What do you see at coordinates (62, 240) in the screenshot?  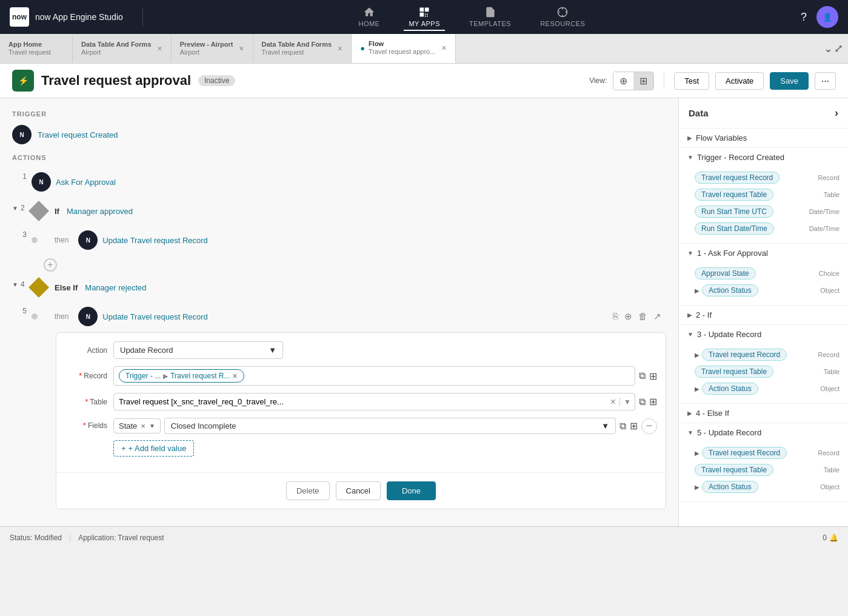 I see `then-label-3: then` at bounding box center [62, 240].